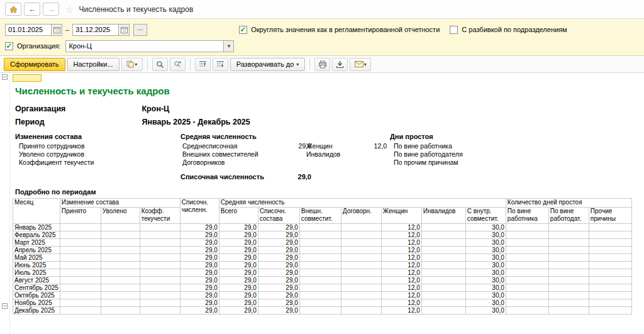 This screenshot has width=644, height=334. Describe the element at coordinates (220, 64) in the screenshot. I see `expand-groups-button` at that location.